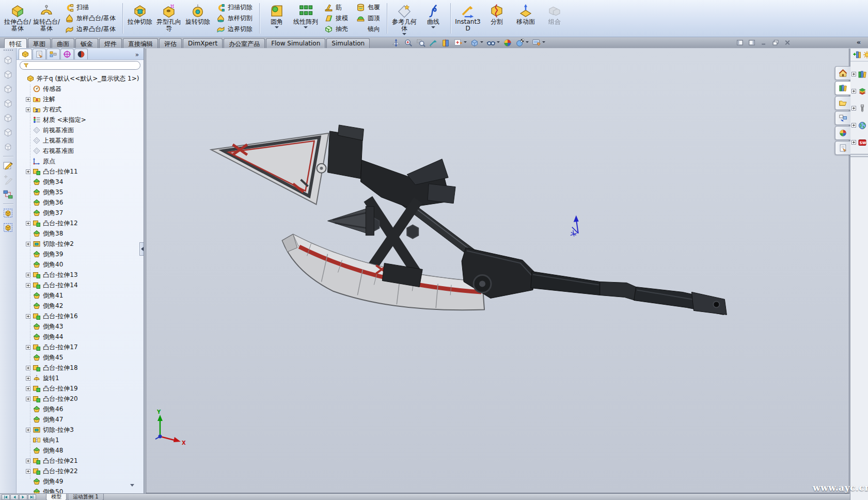 The height and width of the screenshot is (500, 868). I want to click on ribbon-large-button: 参考几何体, so click(404, 19).